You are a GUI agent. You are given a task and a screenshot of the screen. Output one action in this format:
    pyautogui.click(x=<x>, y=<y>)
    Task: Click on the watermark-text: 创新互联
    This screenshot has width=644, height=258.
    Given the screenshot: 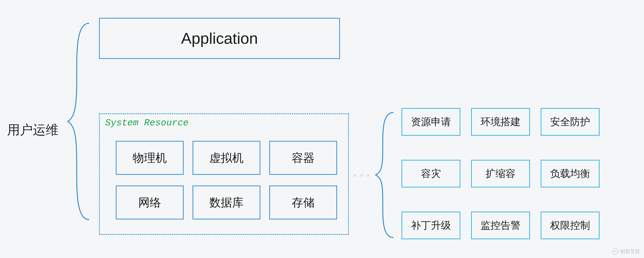 What is the action you would take?
    pyautogui.click(x=630, y=251)
    